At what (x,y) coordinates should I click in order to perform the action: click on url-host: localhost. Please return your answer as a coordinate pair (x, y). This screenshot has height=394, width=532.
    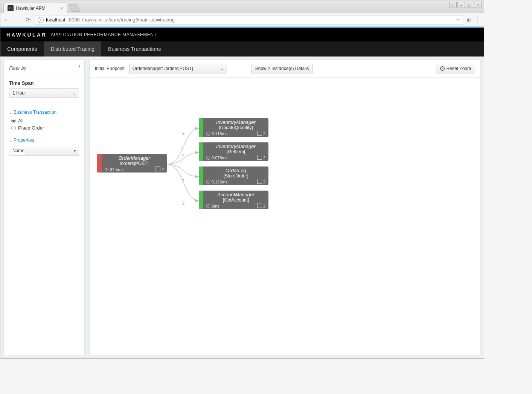
    Looking at the image, I should click on (56, 20).